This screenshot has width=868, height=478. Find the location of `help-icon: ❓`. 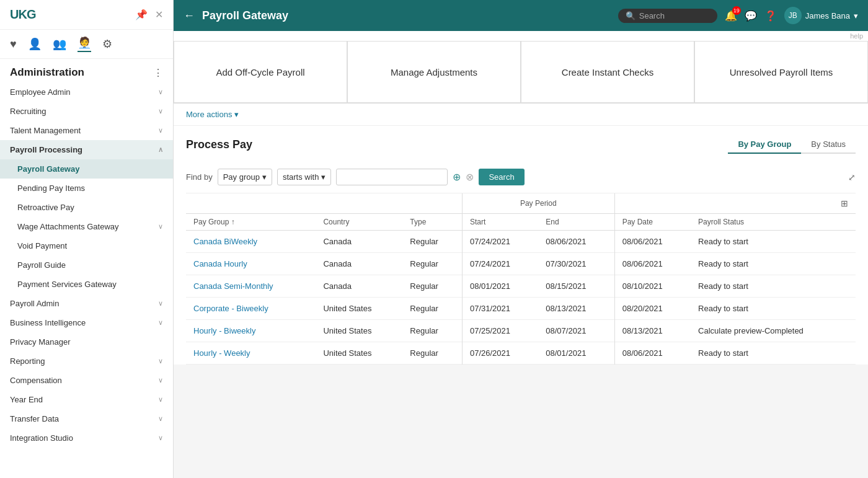

help-icon: ❓ is located at coordinates (771, 16).